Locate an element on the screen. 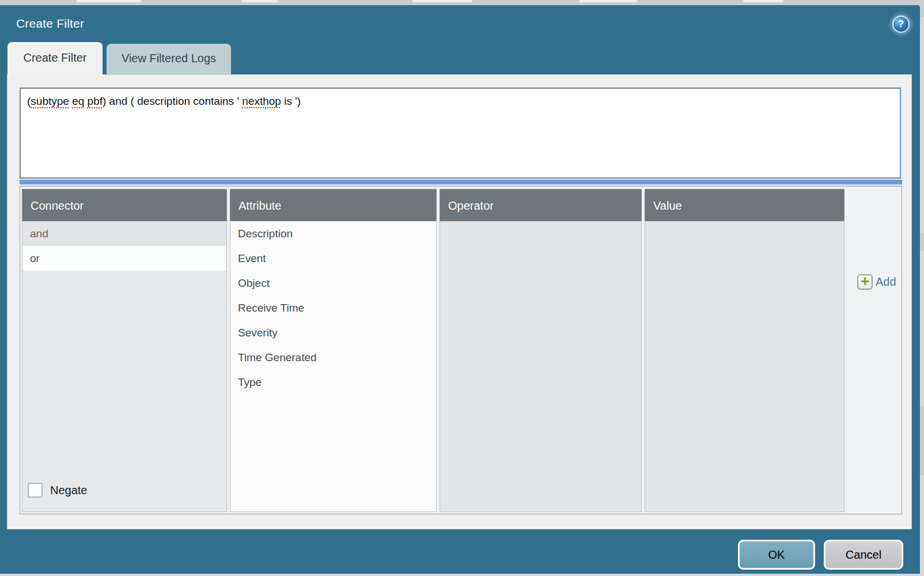 This screenshot has height=576, width=924. add-button: + Add is located at coordinates (877, 282).